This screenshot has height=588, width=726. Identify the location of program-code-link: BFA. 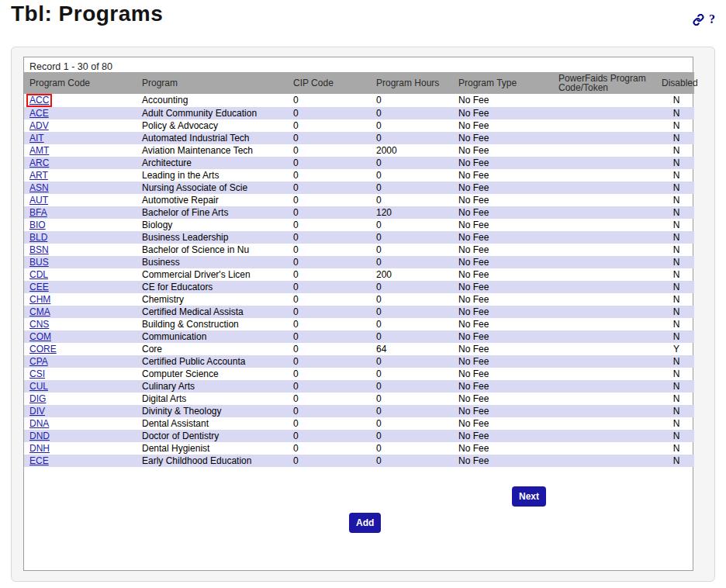
(39, 213).